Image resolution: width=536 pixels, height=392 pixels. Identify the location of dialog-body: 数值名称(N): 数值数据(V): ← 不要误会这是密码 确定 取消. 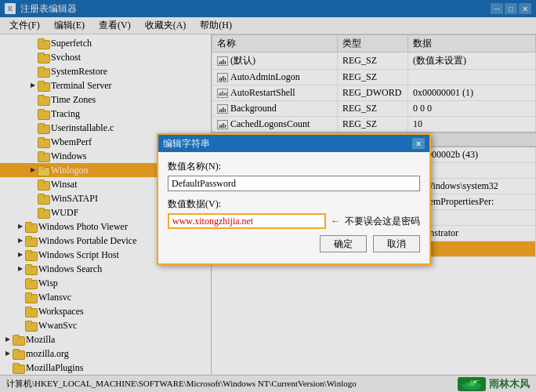
(294, 208).